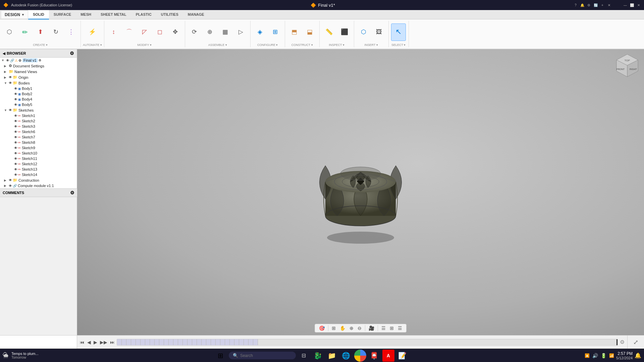 The image size is (644, 362). What do you see at coordinates (364, 32) in the screenshot?
I see `insert-button1: ⬡` at bounding box center [364, 32].